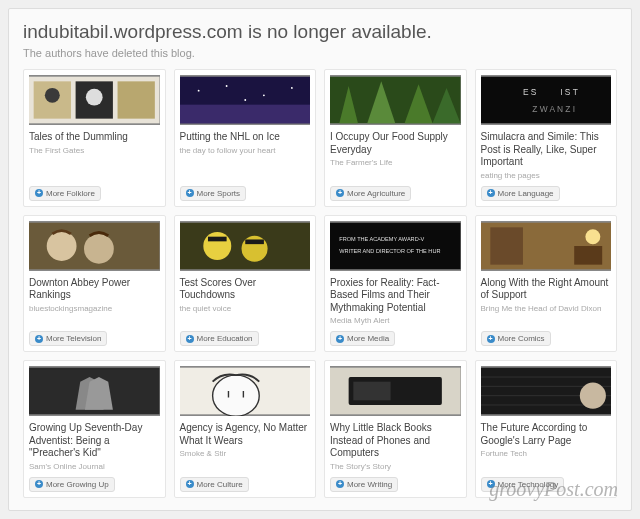  Describe the element at coordinates (94, 308) in the screenshot. I see `card-source: bluestockingsmagazine` at that location.